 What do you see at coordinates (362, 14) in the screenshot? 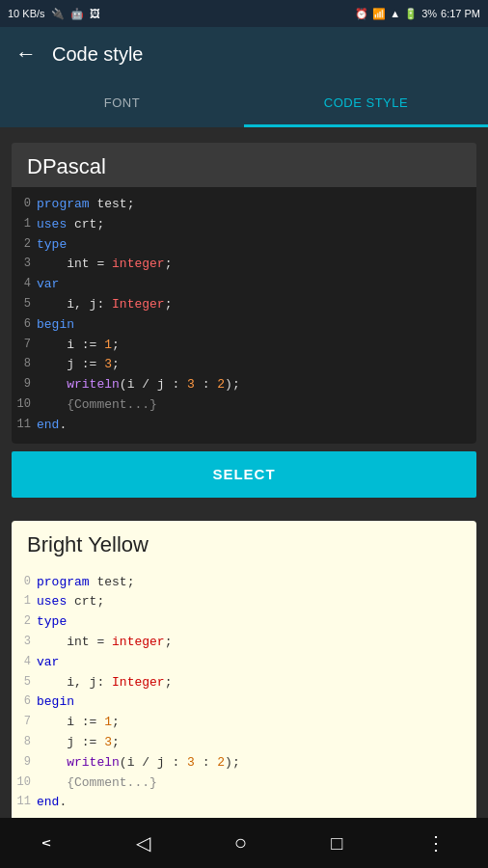
I see `alarm-icon: ⏰` at bounding box center [362, 14].